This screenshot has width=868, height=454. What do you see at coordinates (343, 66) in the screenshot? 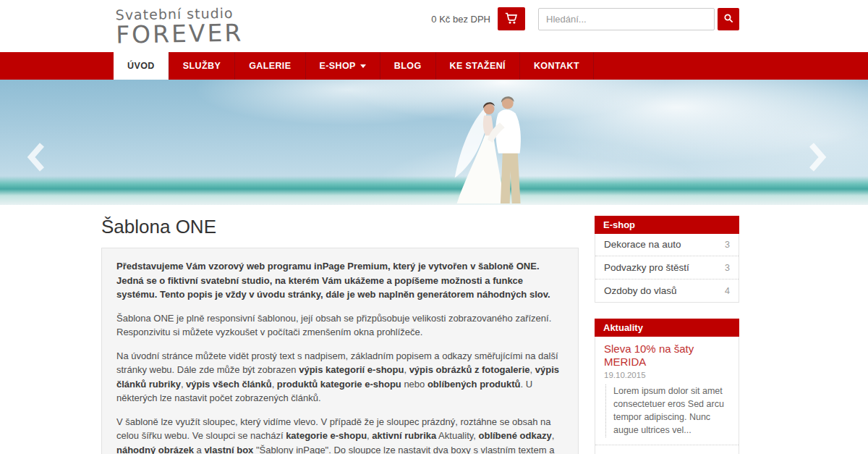
I see `nav-item-eshop: E-SHOP` at bounding box center [343, 66].